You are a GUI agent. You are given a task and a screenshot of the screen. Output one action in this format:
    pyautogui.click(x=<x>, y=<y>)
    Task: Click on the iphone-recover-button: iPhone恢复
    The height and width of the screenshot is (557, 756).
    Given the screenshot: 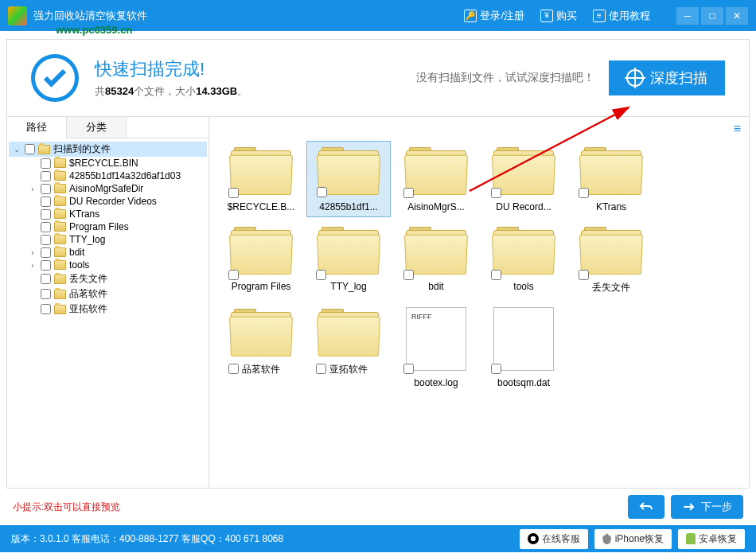 What is the action you would take?
    pyautogui.click(x=633, y=539)
    